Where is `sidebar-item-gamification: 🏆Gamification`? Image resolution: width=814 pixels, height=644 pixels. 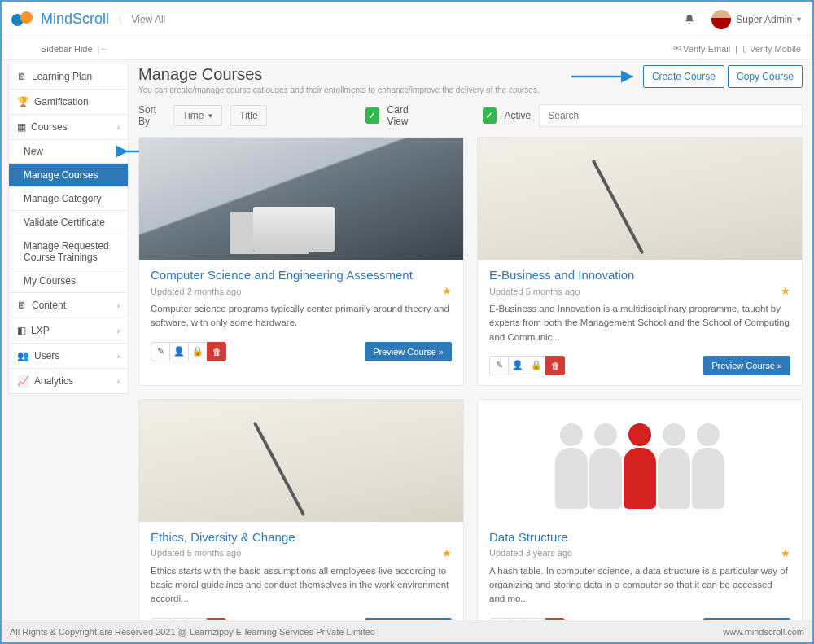 sidebar-item-gamification: 🏆Gamification is located at coordinates (68, 102).